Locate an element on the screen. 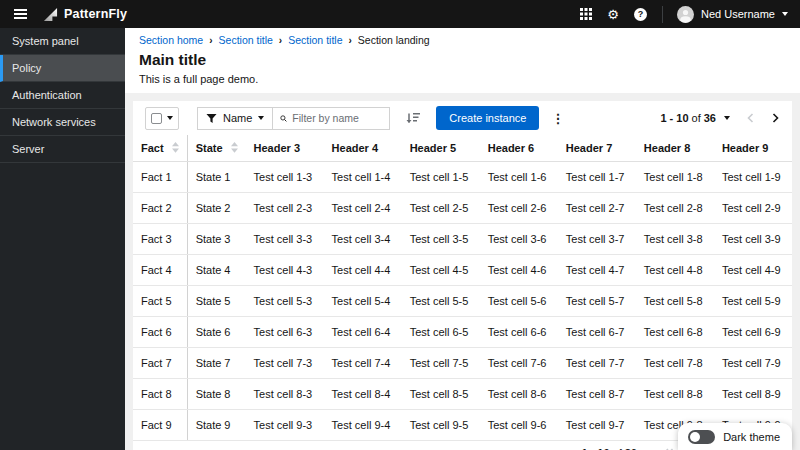 The image size is (800, 450). column-header-state: State is located at coordinates (216, 148).